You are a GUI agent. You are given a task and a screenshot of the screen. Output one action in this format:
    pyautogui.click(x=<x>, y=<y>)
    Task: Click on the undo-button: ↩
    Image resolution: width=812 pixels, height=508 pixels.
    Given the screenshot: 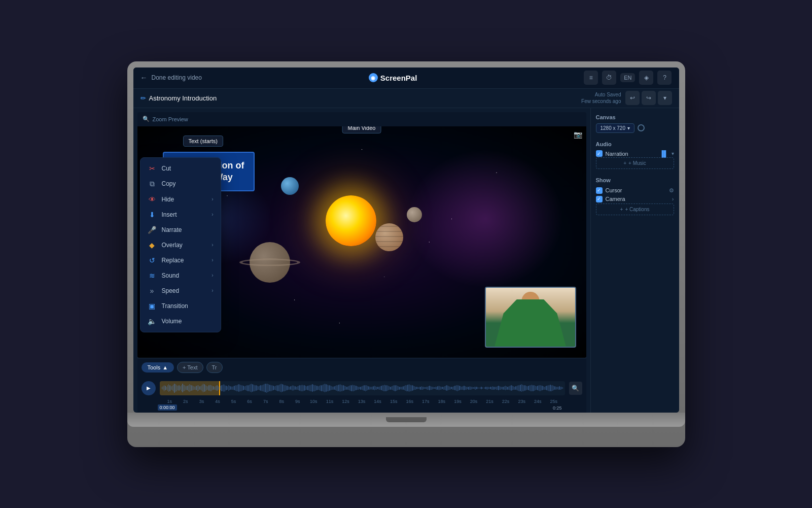 What is the action you would take?
    pyautogui.click(x=632, y=98)
    